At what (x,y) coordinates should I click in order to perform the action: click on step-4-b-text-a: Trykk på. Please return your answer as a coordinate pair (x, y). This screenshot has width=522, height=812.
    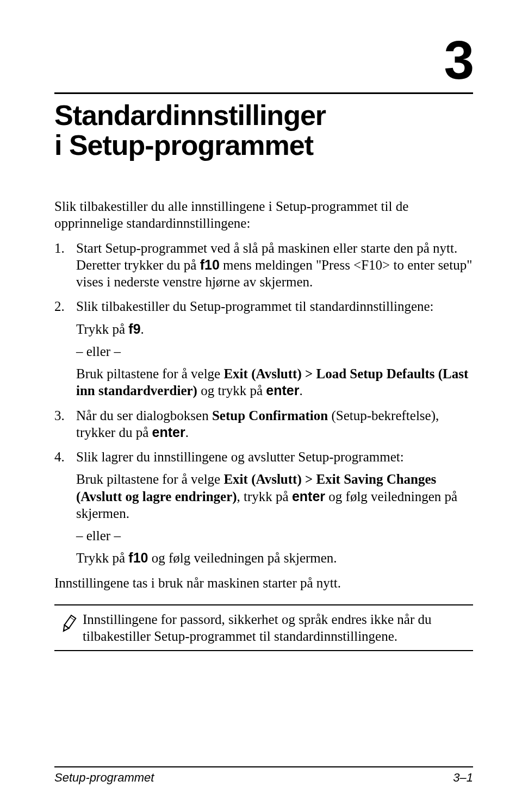
    Looking at the image, I should click on (102, 558).